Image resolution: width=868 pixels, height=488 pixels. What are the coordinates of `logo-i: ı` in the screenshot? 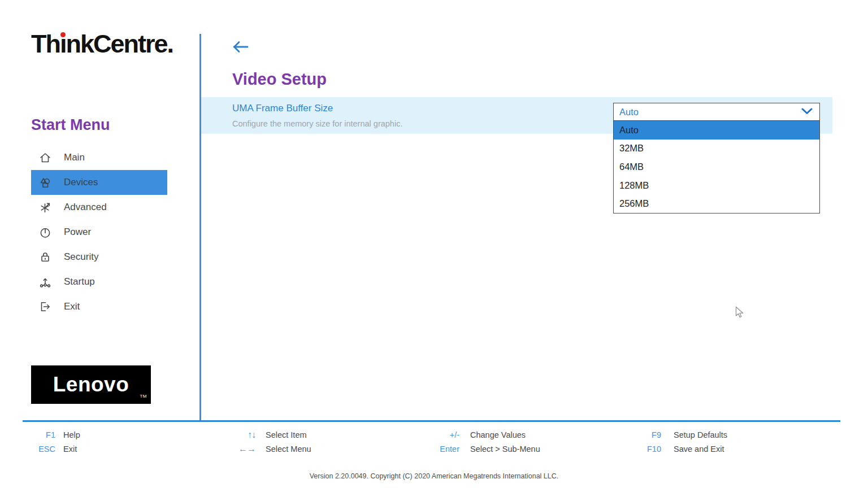 It's located at (63, 44).